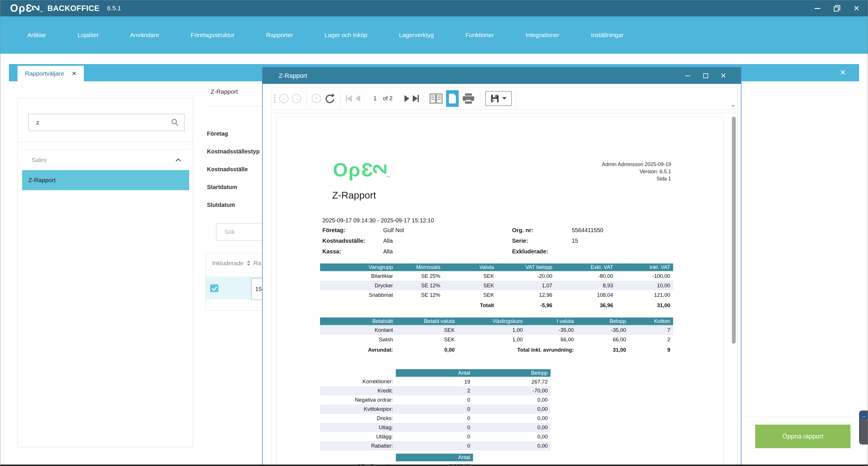 The height and width of the screenshot is (466, 868). What do you see at coordinates (803, 436) in the screenshot?
I see `open-report-button: Öppna rapport` at bounding box center [803, 436].